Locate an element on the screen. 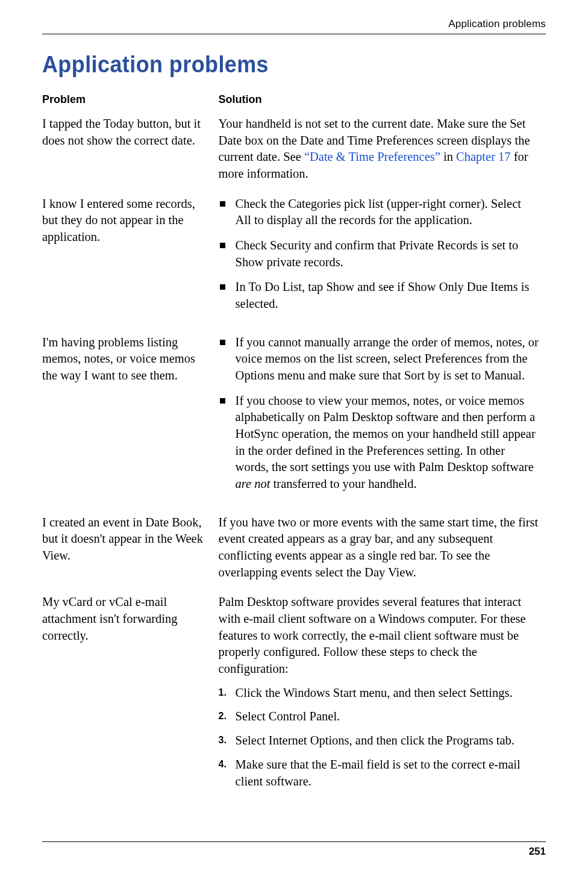 The height and width of the screenshot is (883, 588). page-number: 251 is located at coordinates (537, 852).